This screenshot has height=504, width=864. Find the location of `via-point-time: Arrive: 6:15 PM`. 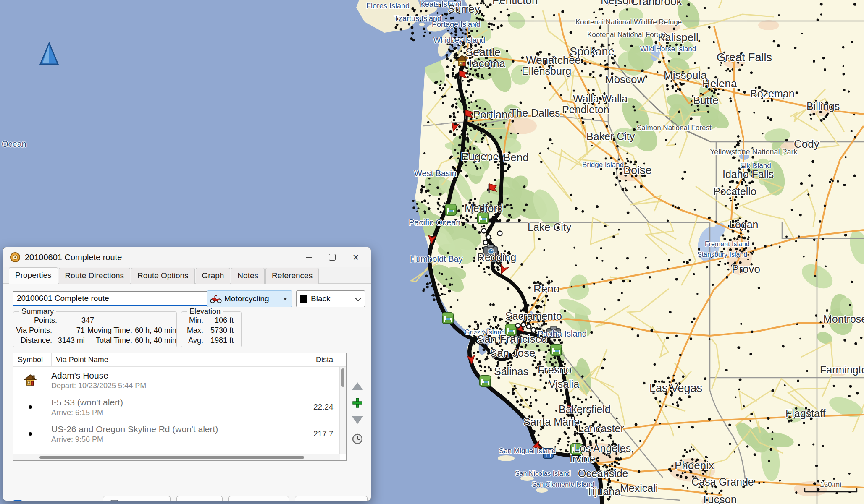

via-point-time: Arrive: 6:15 PM is located at coordinates (182, 413).